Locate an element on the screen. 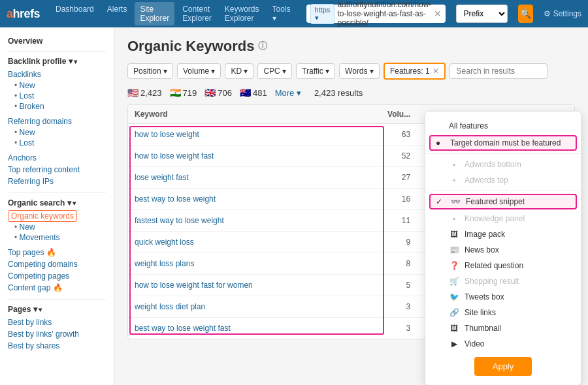  sidebar-backlinks-lost: Lost is located at coordinates (57, 96).